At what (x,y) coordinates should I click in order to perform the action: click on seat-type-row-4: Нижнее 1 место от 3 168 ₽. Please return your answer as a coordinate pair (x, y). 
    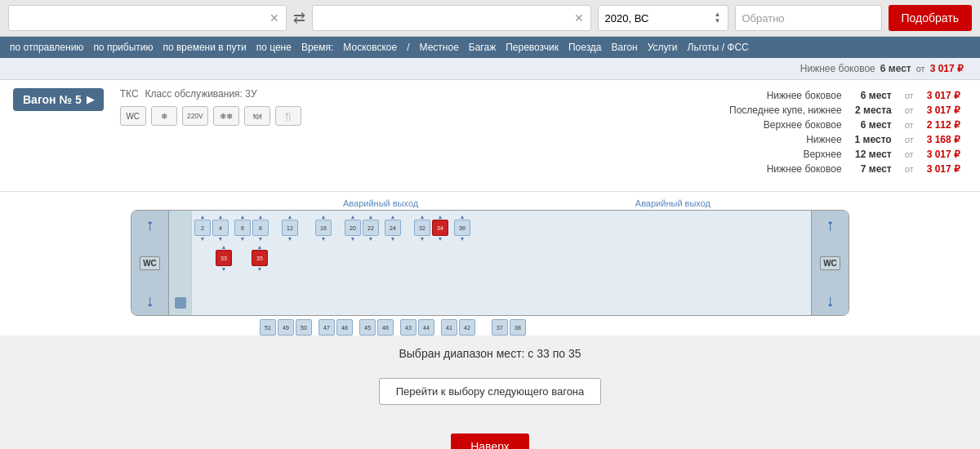
    Looking at the image, I should click on (844, 140).